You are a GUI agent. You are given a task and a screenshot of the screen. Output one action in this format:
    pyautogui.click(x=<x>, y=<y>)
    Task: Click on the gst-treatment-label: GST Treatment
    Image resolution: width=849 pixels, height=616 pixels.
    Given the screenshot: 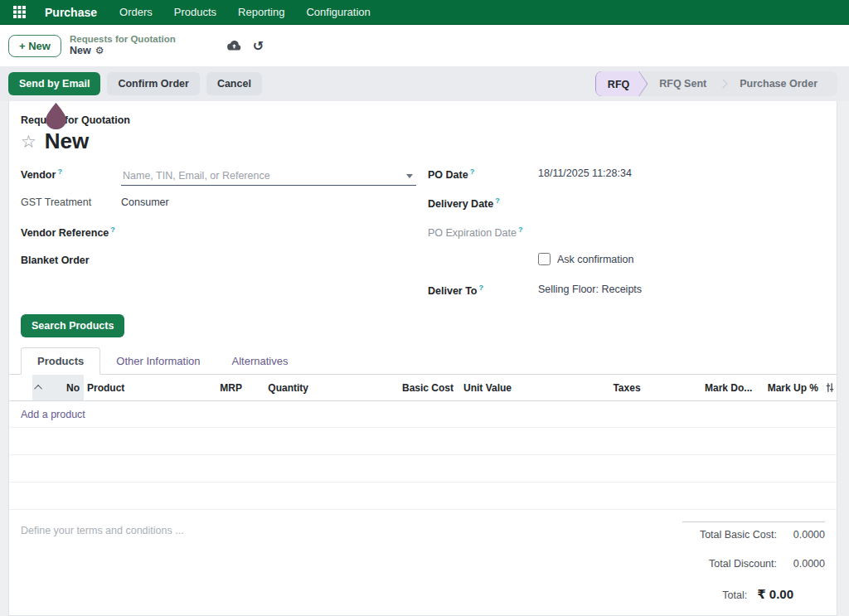 What is the action you would take?
    pyautogui.click(x=71, y=201)
    